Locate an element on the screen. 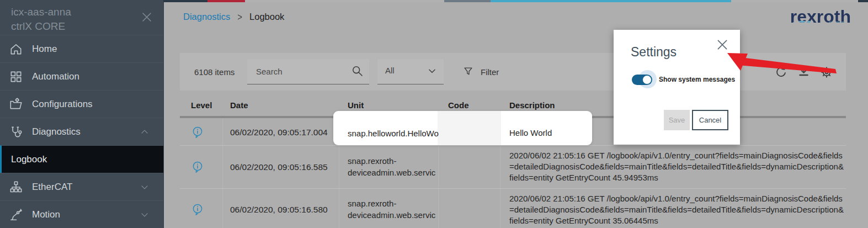 The image size is (868, 228). column-header-description: Description is located at coordinates (532, 105).